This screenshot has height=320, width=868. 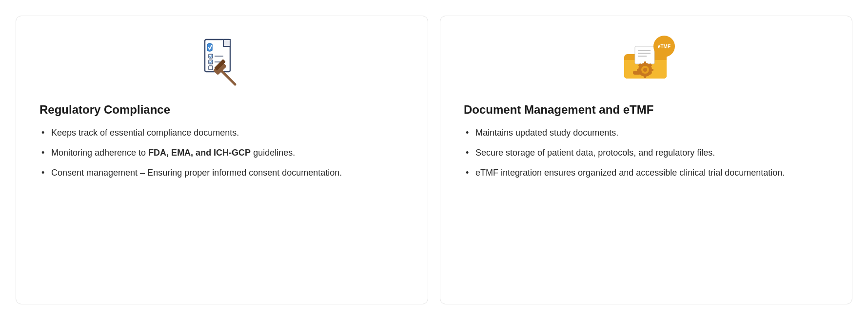 I want to click on document-management-list: Maintains updated study documents. Secur…, so click(x=646, y=156).